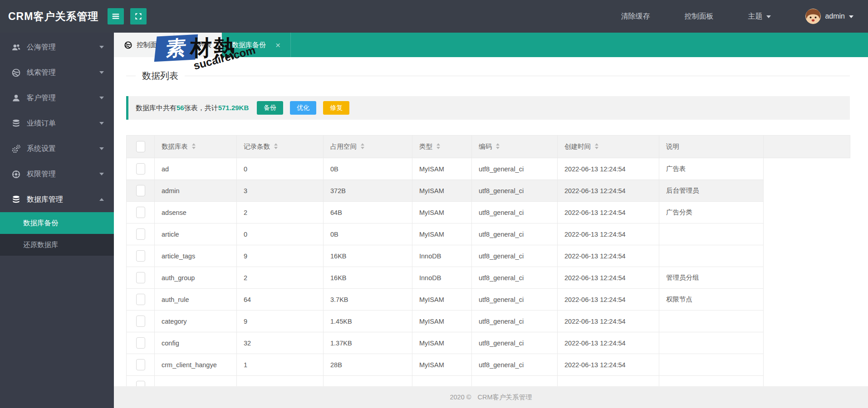 Image resolution: width=868 pixels, height=408 pixels. Describe the element at coordinates (16, 73) in the screenshot. I see `globe-icon` at that location.